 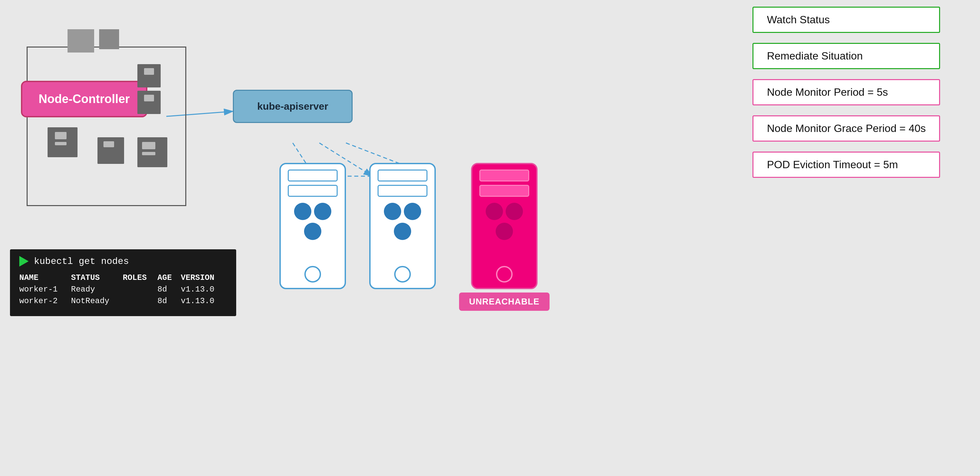 I want to click on node-3-body, so click(x=504, y=226).